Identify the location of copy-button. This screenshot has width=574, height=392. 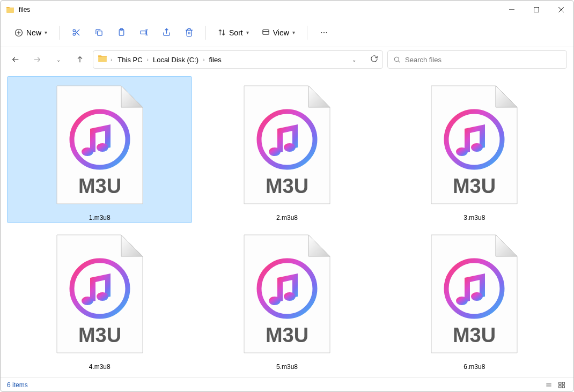
(99, 33).